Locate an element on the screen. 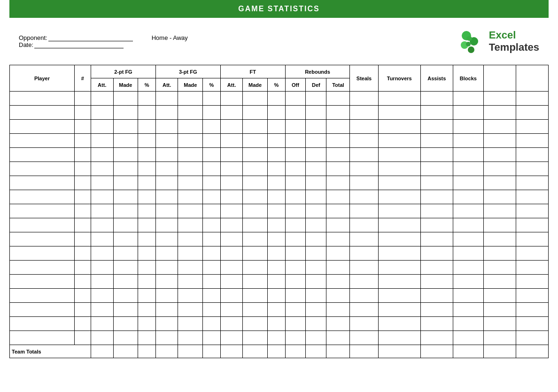  logo-area: Excel Templates is located at coordinates (498, 41).